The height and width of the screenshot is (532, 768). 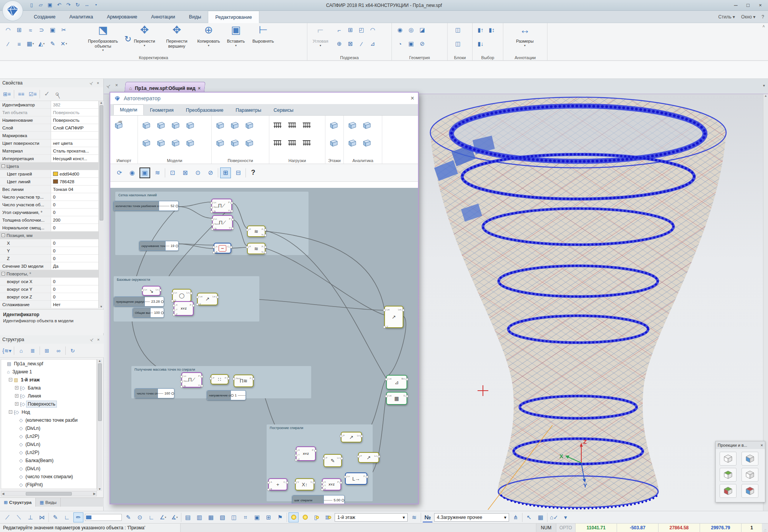 I want to click on style-menu: Стиль ▾, so click(x=727, y=17).